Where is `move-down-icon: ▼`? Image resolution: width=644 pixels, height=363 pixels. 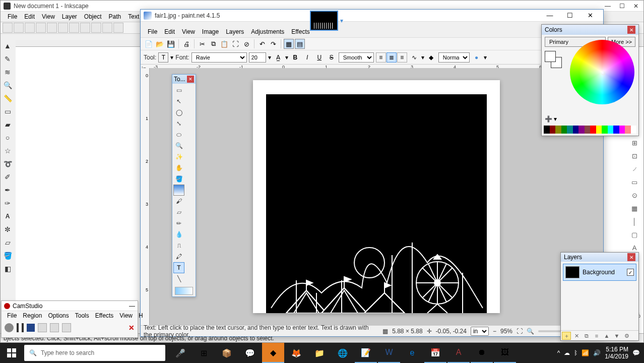
move-down-icon: ▼ is located at coordinates (617, 336).